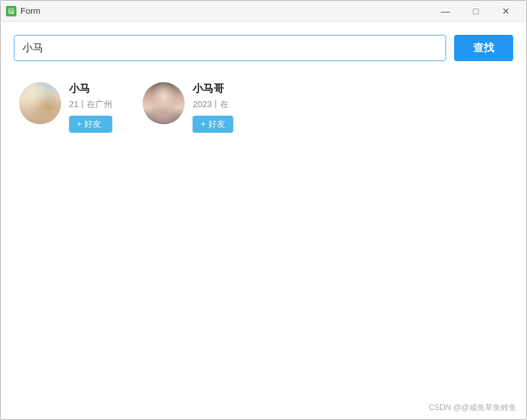 This screenshot has width=527, height=420. Describe the element at coordinates (213, 105) in the screenshot. I see `user-meta-2: 2023丨在` at that location.